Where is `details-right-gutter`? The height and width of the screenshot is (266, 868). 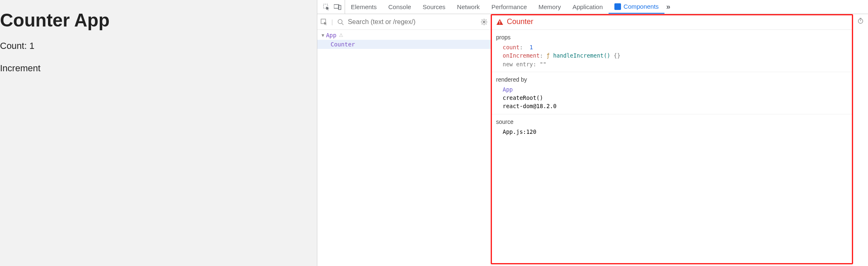
details-right-gutter is located at coordinates (861, 140).